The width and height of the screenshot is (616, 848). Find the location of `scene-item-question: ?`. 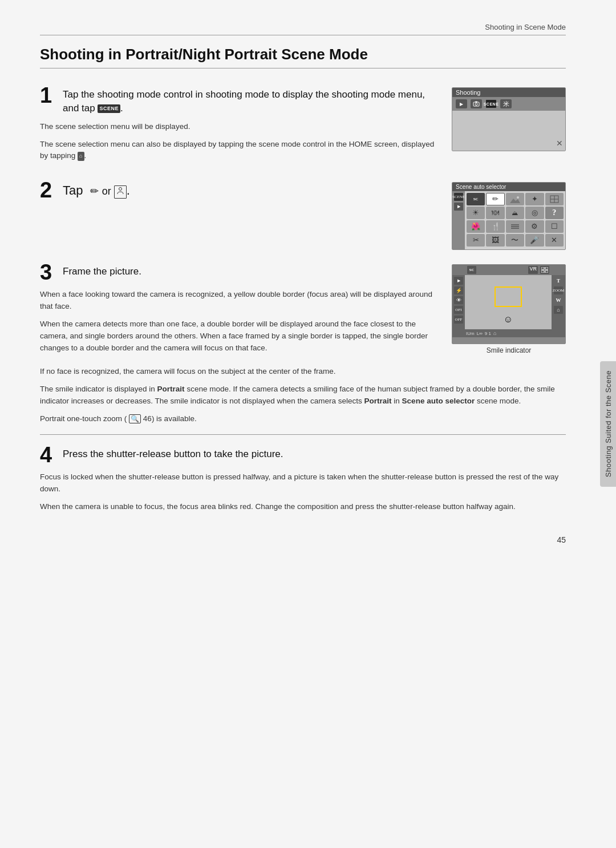

scene-item-question: ? is located at coordinates (554, 213).